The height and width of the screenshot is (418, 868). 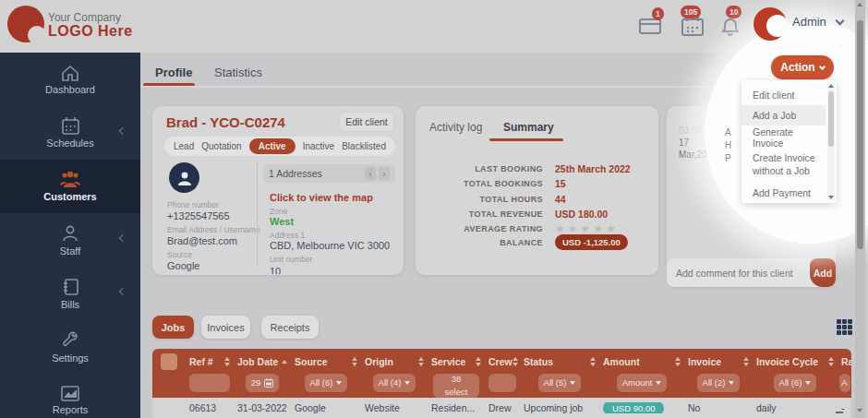 What do you see at coordinates (528, 127) in the screenshot?
I see `tab-summary: Summary` at bounding box center [528, 127].